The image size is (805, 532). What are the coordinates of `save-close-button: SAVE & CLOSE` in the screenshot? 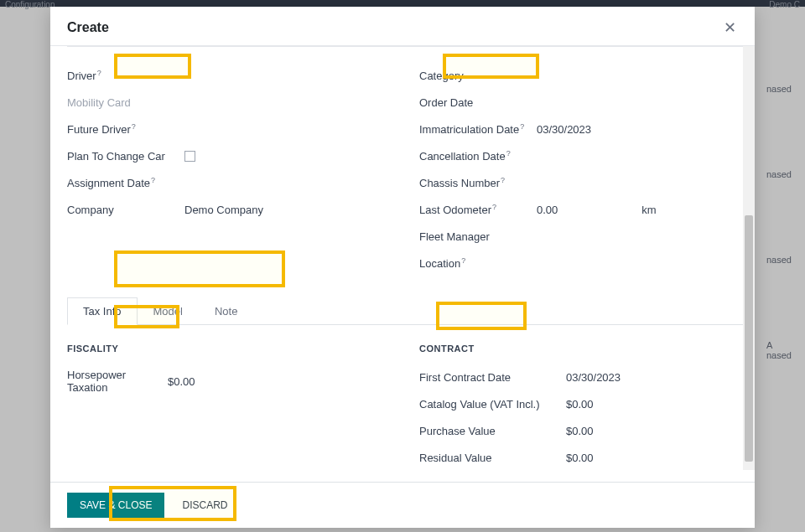 It's located at (116, 505).